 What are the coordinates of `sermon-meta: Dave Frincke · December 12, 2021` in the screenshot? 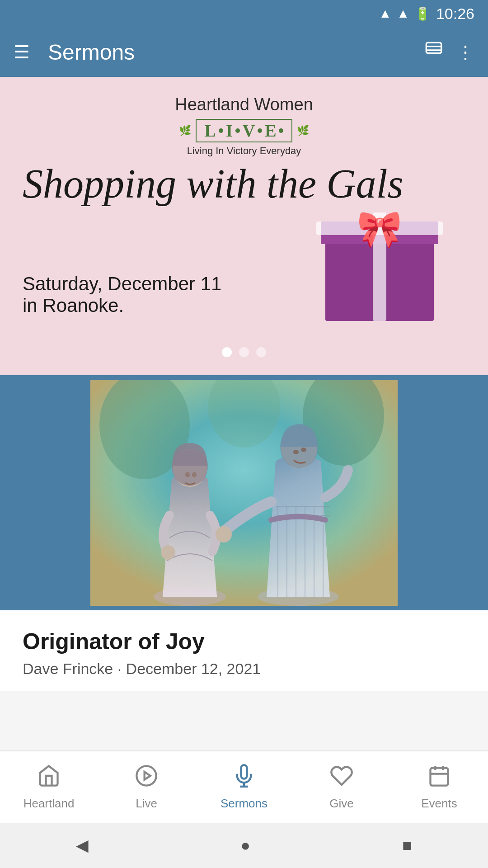 It's located at (244, 669).